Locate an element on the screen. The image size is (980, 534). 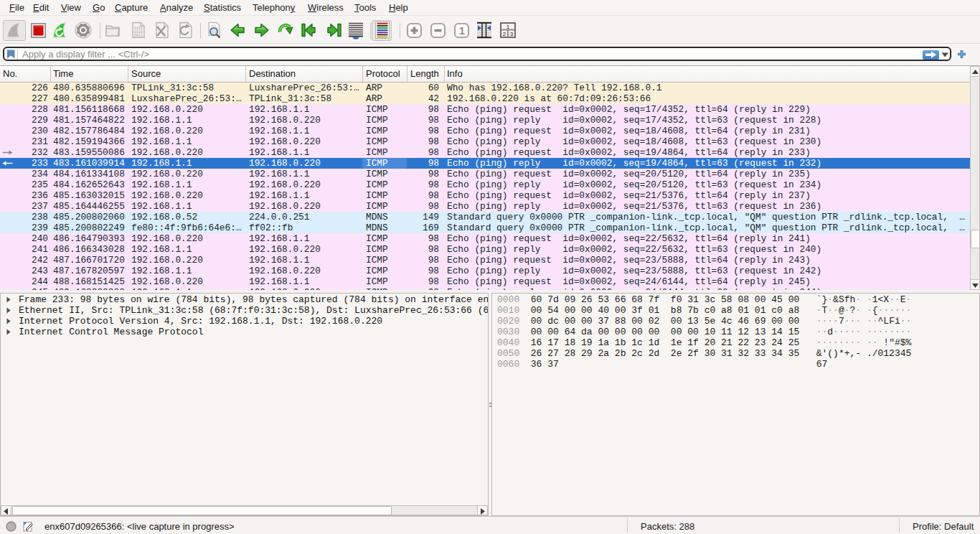
svg-text: 2 is located at coordinates (505, 34).